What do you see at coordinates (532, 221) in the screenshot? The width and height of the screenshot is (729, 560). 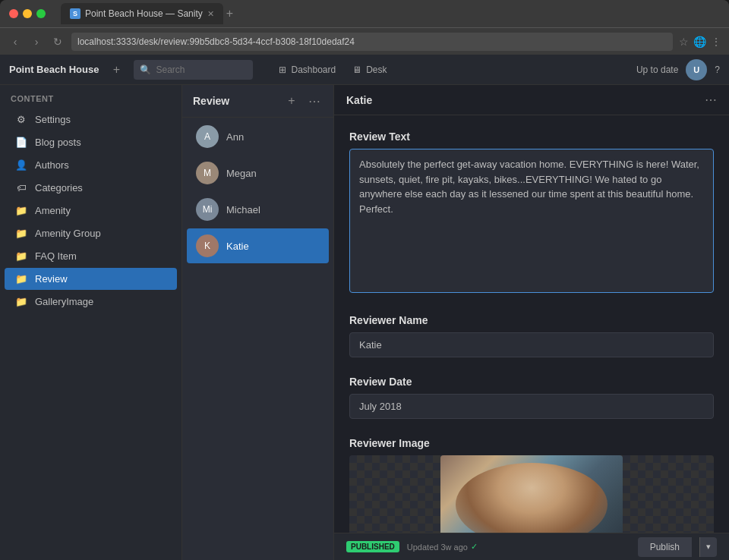 I see `review-text-input: Absolutely the perfect get-away vacation…` at bounding box center [532, 221].